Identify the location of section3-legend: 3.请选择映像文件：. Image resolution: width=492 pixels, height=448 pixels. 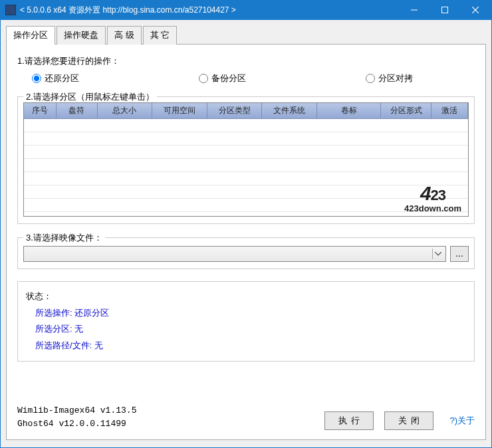
(64, 238).